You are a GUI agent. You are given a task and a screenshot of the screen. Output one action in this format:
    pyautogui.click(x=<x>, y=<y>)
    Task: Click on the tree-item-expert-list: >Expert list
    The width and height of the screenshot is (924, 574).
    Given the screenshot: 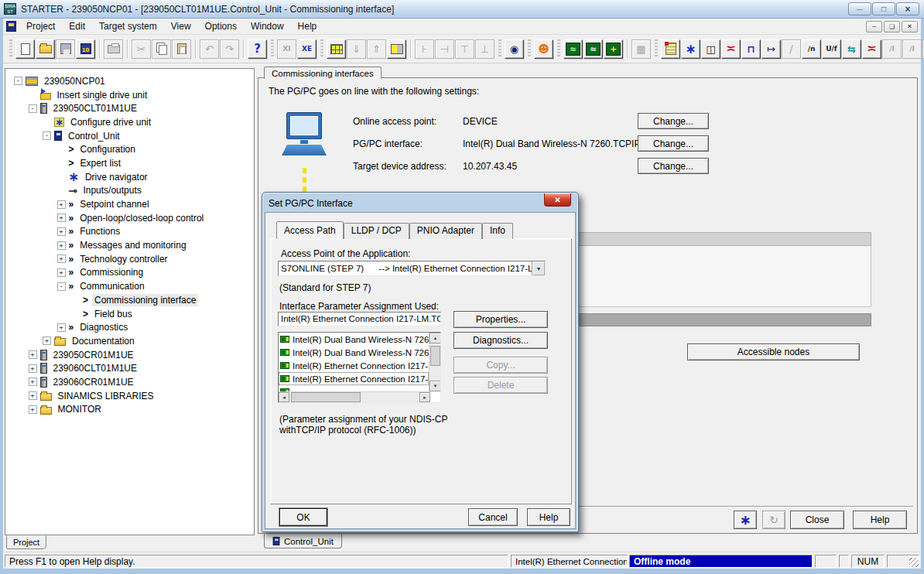 What is the action you would take?
    pyautogui.click(x=130, y=163)
    